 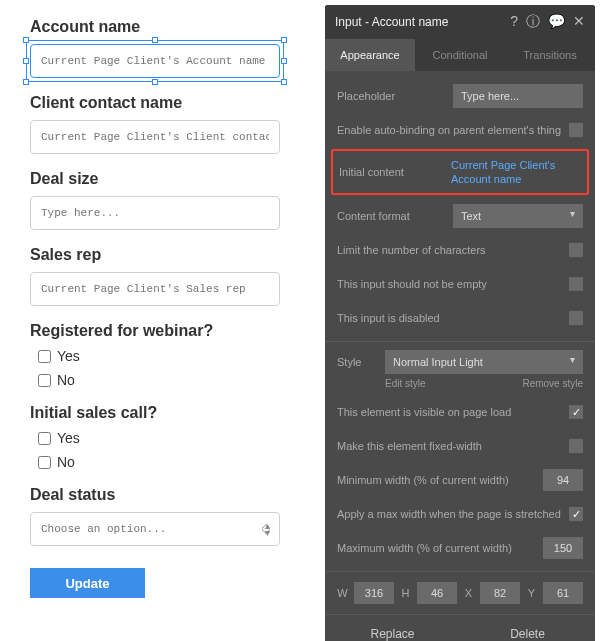 I want to click on checkbox-call-yes: Yes, so click(x=169, y=438).